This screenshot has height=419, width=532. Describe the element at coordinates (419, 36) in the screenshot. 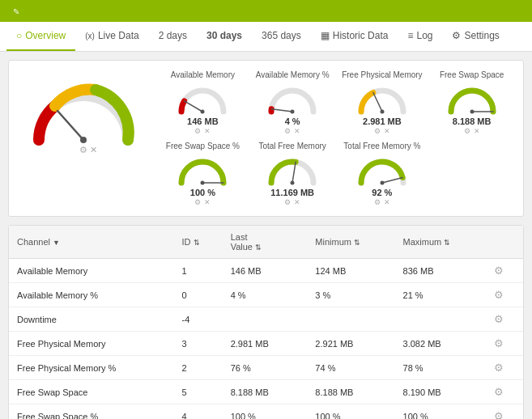

I see `tab-log: ≡ Log` at that location.